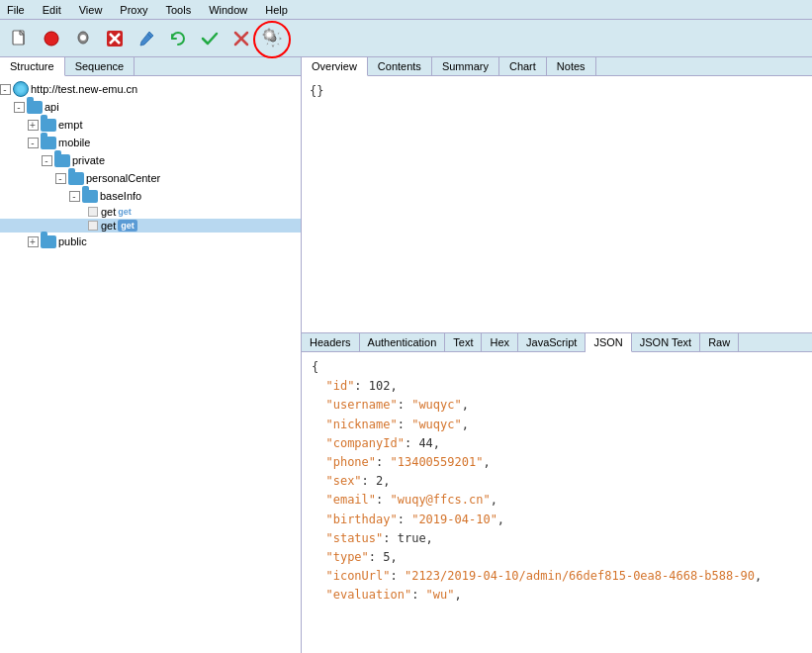 This screenshot has height=653, width=812. Describe the element at coordinates (463, 342) in the screenshot. I see `tab-text: Text` at that location.